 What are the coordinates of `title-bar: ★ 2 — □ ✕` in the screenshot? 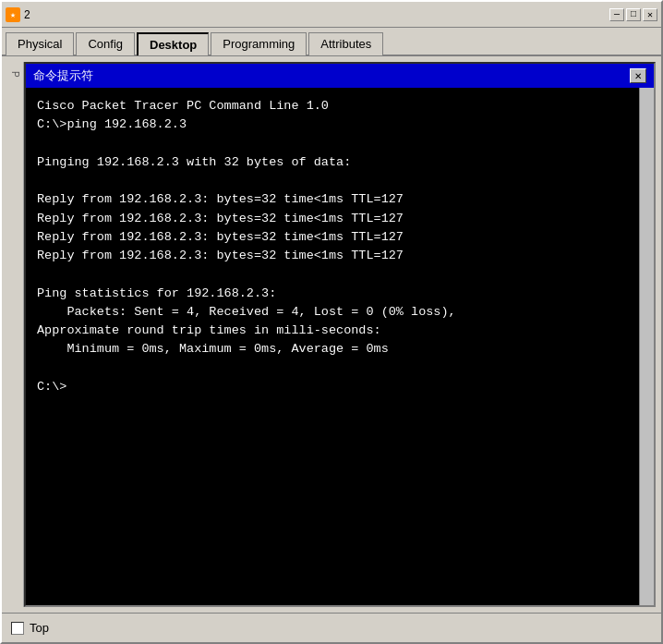 It's located at (332, 15).